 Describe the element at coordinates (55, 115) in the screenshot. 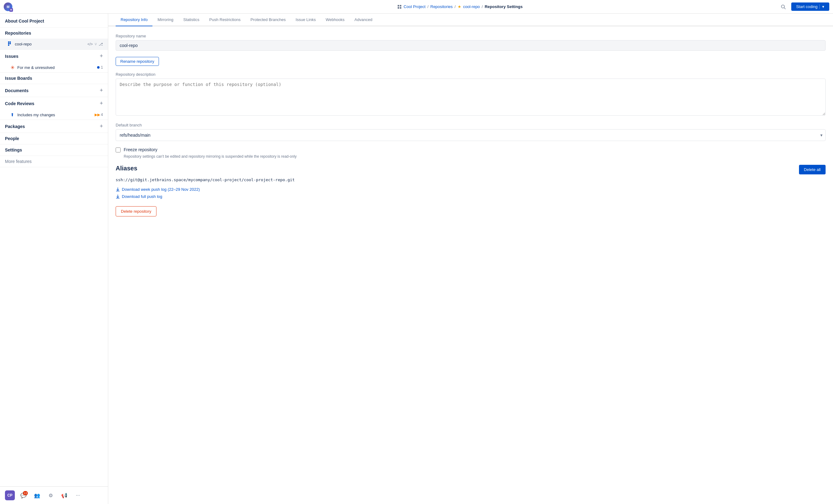

I see `sidebar-item-label-code-reviews: Includes my changes` at that location.